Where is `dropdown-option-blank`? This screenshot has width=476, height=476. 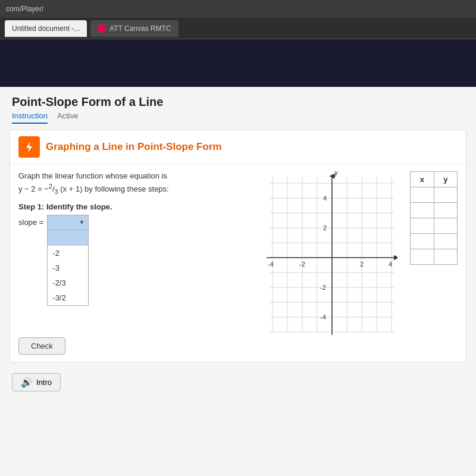
dropdown-option-blank is located at coordinates (68, 238).